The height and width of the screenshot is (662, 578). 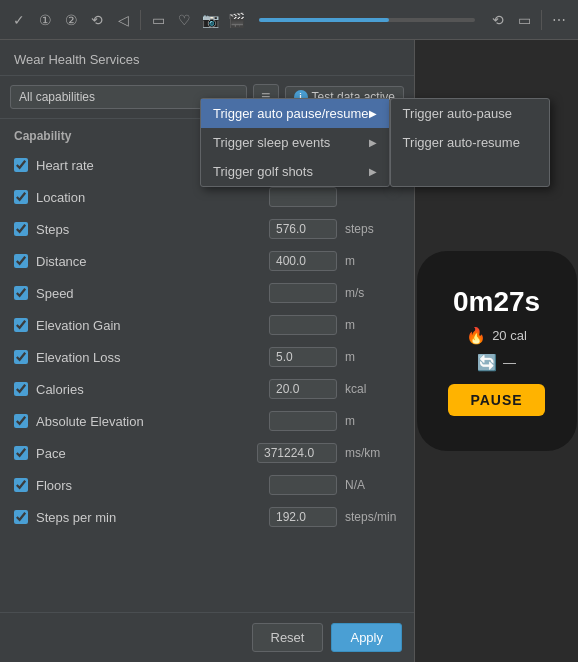 I want to click on steps-per-min-unit: steps/min, so click(x=372, y=517).